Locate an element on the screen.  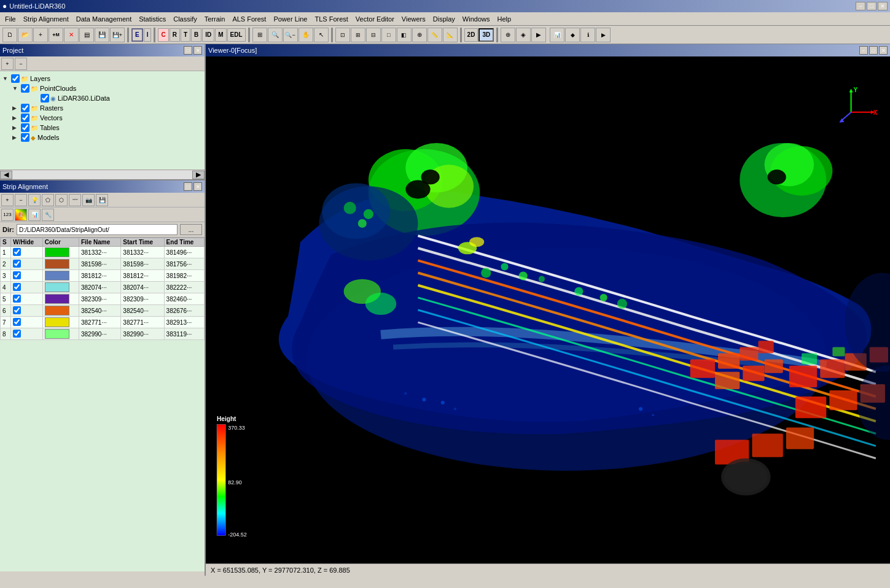
strip-shape-btn: ⬡ is located at coordinates (61, 200).